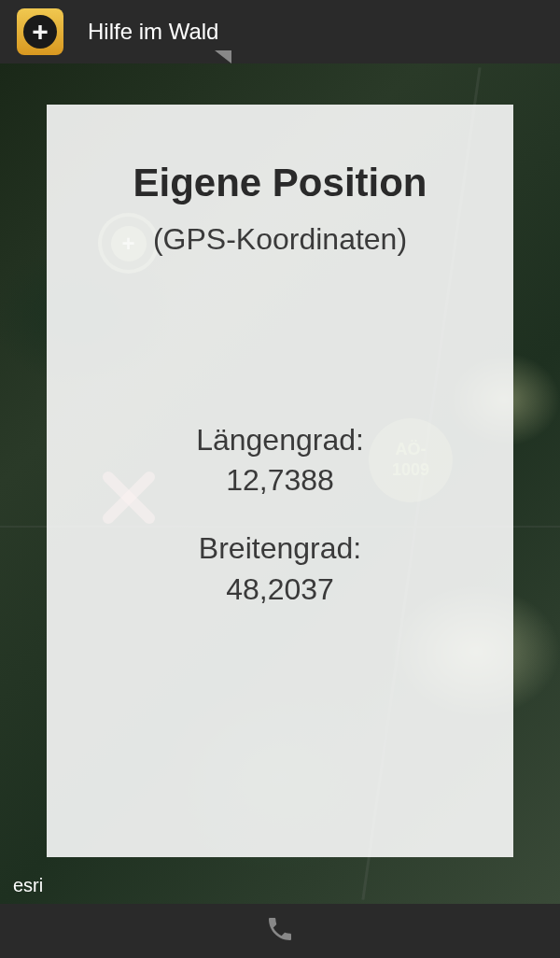 Image resolution: width=560 pixels, height=958 pixels. What do you see at coordinates (280, 548) in the screenshot?
I see `latitude-label: Breitengrad:` at bounding box center [280, 548].